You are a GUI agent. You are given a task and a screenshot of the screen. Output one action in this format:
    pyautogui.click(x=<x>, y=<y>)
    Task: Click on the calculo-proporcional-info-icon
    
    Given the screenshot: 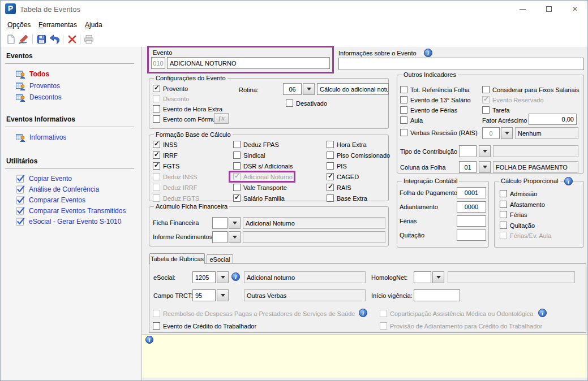 What is the action you would take?
    pyautogui.click(x=568, y=181)
    